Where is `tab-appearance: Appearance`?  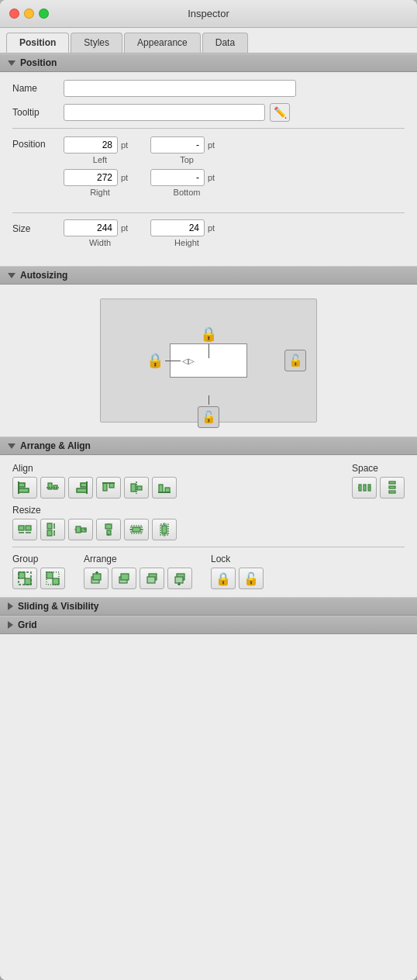
tab-appearance: Appearance is located at coordinates (163, 43).